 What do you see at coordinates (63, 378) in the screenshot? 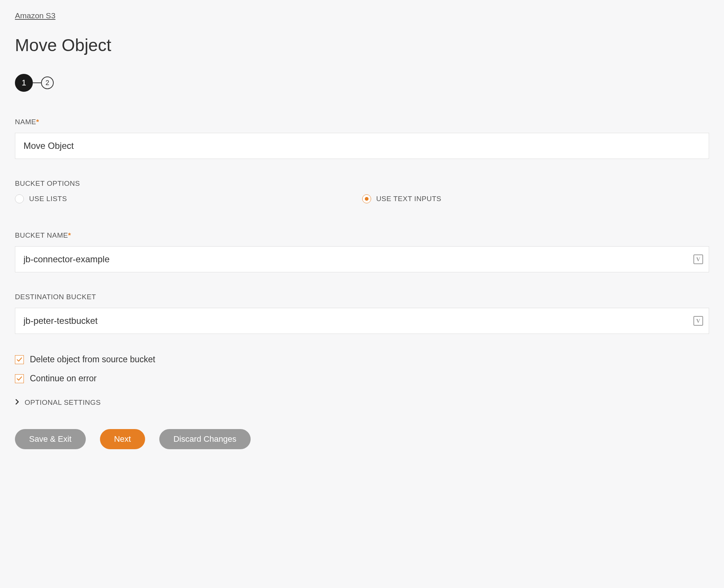
I see `checkbox-continue-on-error-label: Continue on error` at bounding box center [63, 378].